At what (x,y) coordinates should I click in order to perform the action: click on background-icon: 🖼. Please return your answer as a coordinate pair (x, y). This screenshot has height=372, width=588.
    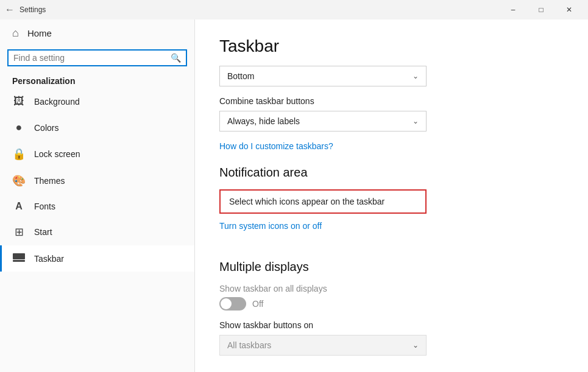
    Looking at the image, I should click on (19, 101).